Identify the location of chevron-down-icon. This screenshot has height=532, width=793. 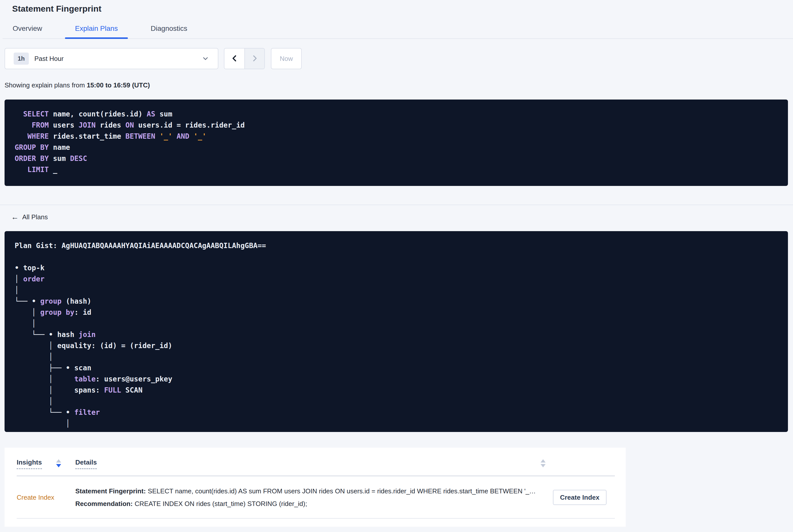
(206, 59).